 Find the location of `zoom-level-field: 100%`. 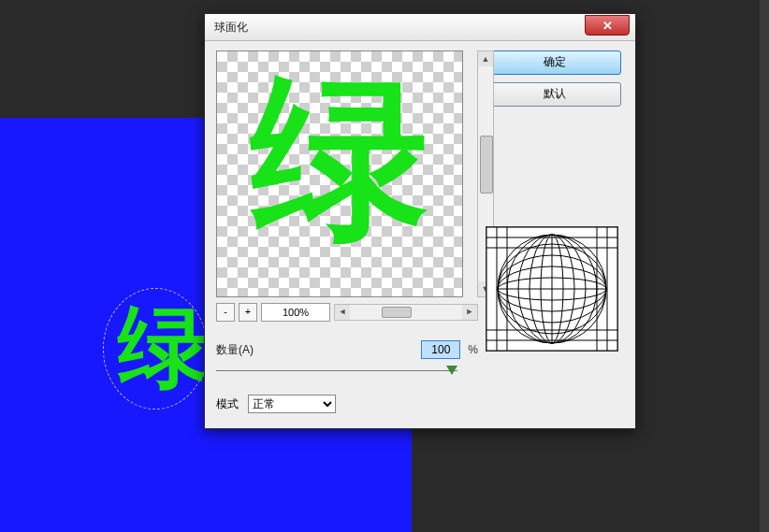

zoom-level-field: 100% is located at coordinates (296, 312).